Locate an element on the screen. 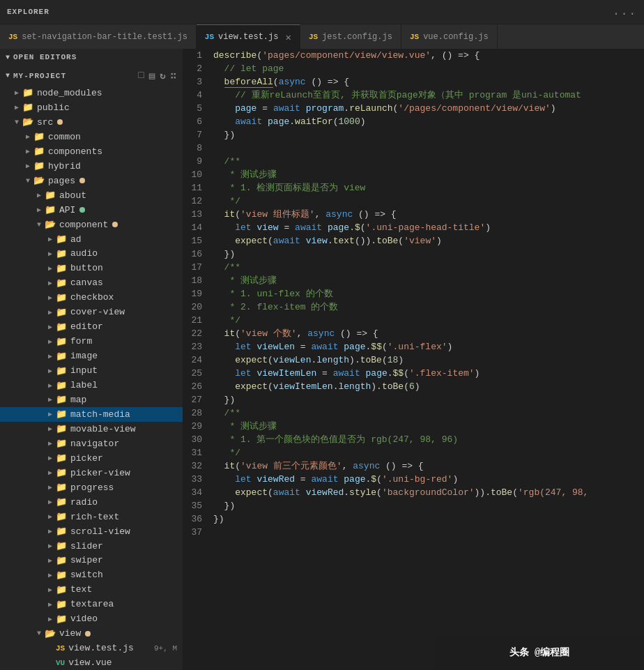 The image size is (644, 670). sidebar-item-view-vue: VU view.vue is located at coordinates (91, 662).